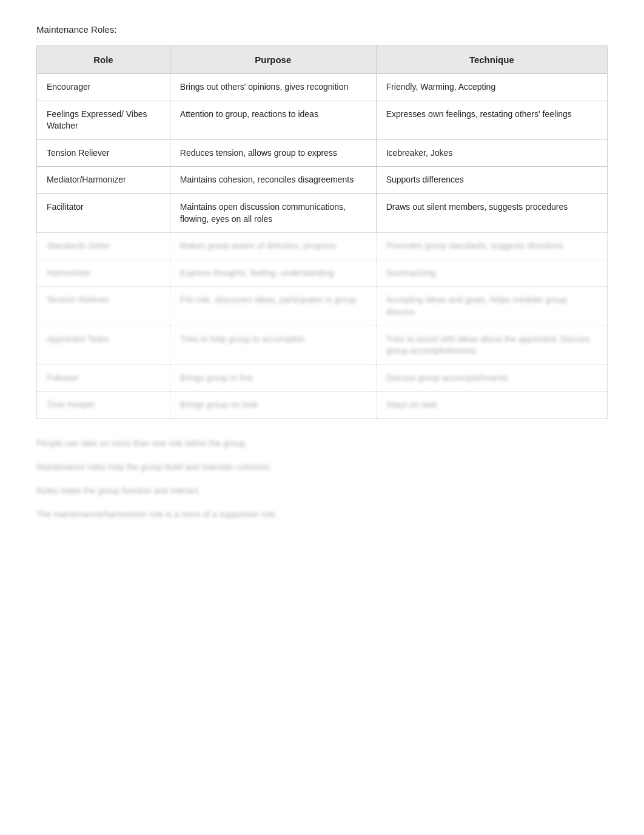  Describe the element at coordinates (273, 273) in the screenshot. I see `table-cell-purpose: Express thoughts, feeling, understanding` at that location.